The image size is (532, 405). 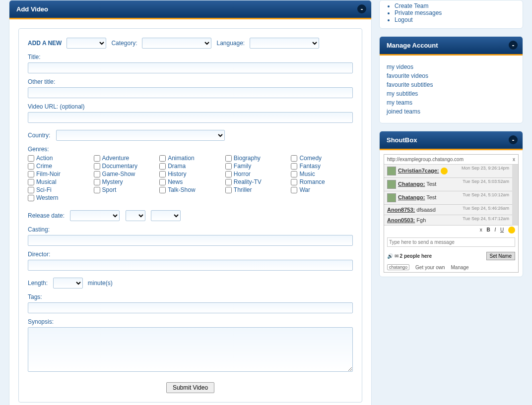 I want to click on genre-item: Comedy, so click(x=322, y=158).